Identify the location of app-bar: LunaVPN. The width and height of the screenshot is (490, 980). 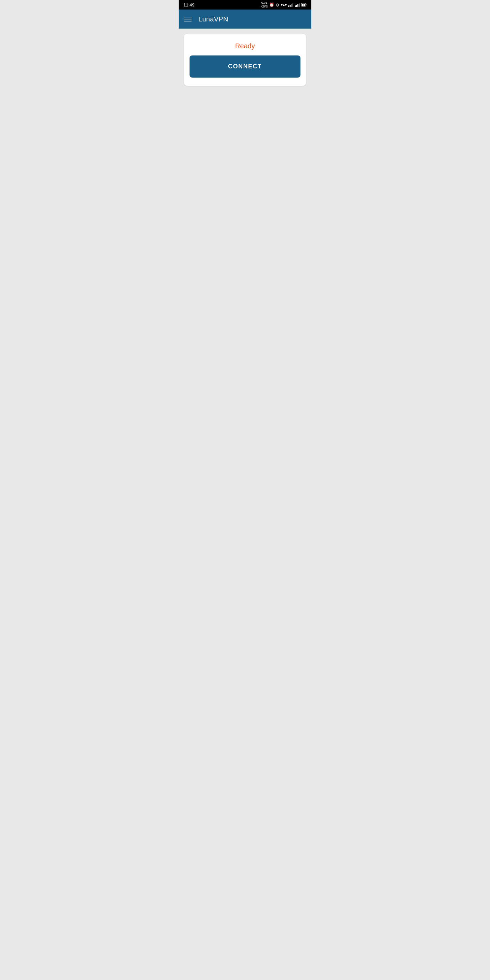
(245, 19).